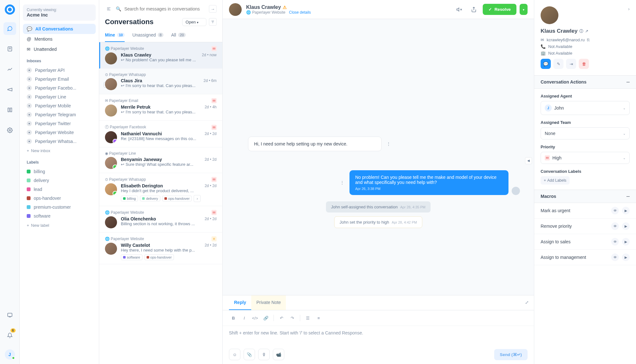  I want to click on resolve-button: ✓ Resolve, so click(500, 10).